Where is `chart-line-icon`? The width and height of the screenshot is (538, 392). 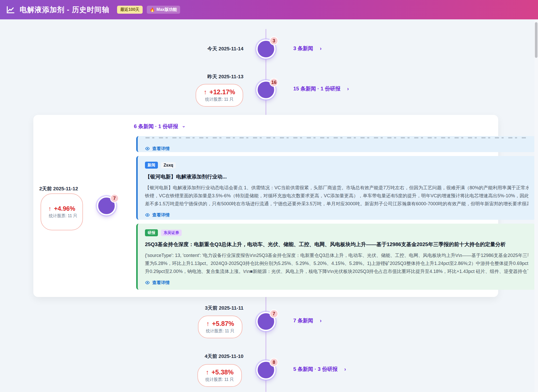
chart-line-icon is located at coordinates (11, 10).